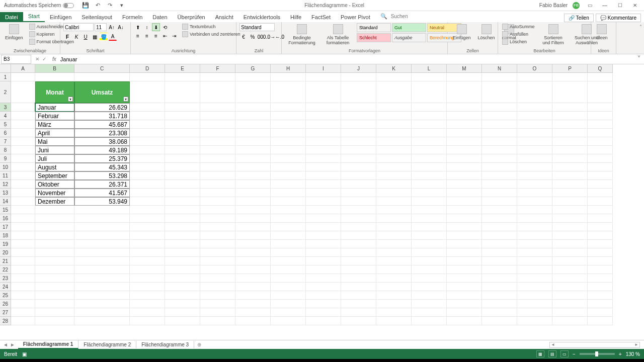 The image size is (644, 362). I want to click on row-header-8: 8, so click(6, 150).